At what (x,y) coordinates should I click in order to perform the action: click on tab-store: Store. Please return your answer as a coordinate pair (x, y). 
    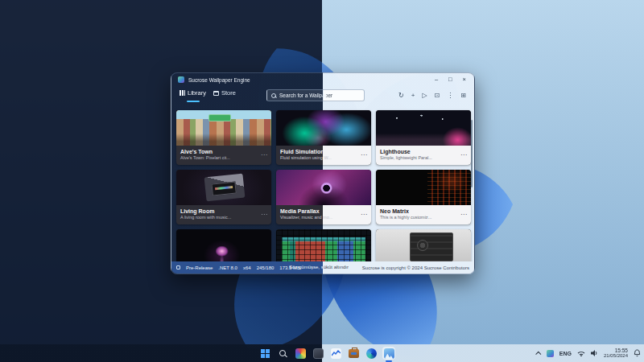
    Looking at the image, I should click on (225, 93).